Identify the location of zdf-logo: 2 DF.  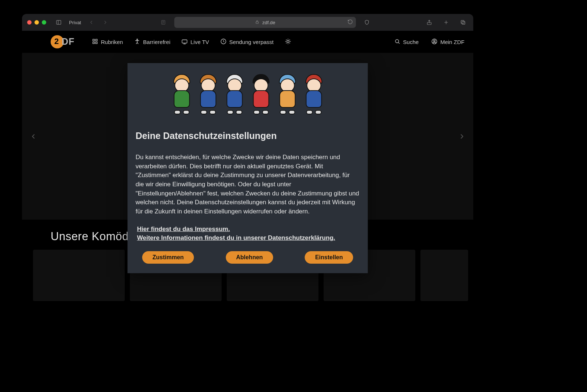
(66, 42).